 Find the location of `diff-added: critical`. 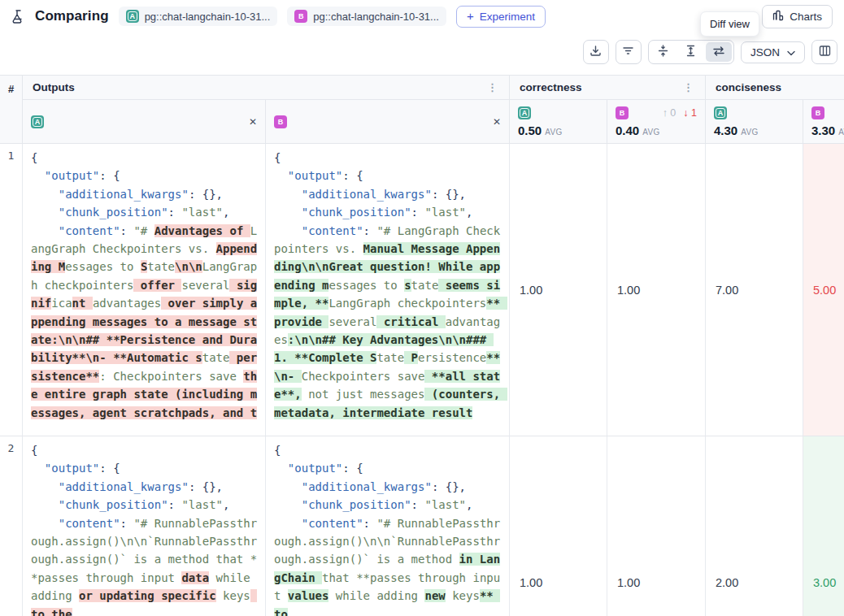

diff-added: critical is located at coordinates (411, 322).